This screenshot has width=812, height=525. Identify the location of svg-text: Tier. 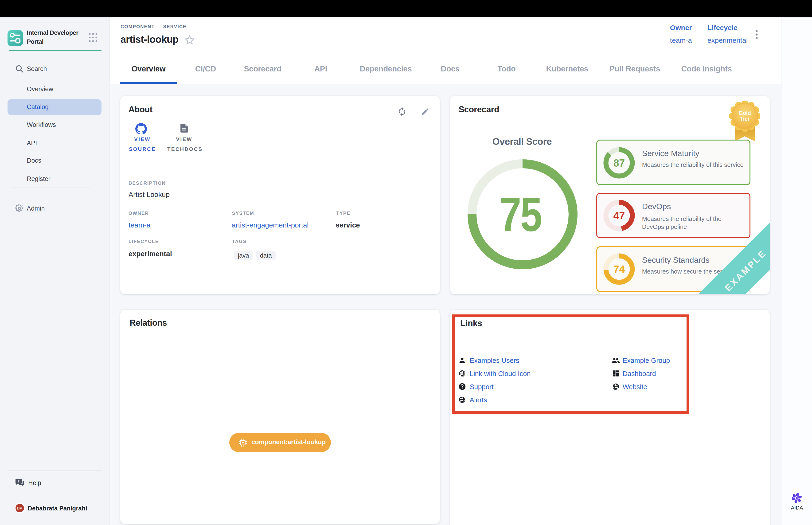
(745, 119).